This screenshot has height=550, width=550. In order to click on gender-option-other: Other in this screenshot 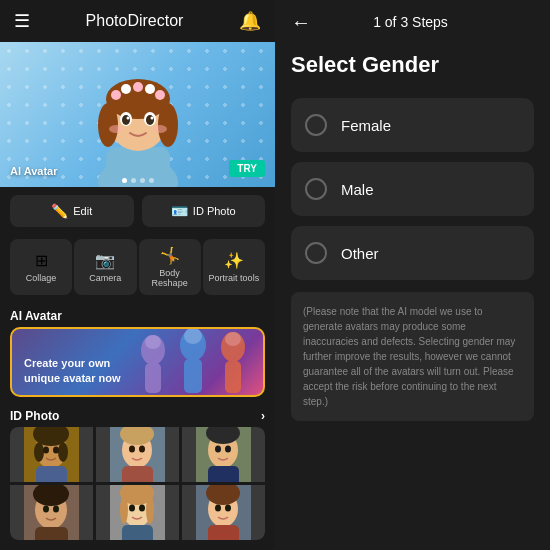, I will do `click(412, 253)`.